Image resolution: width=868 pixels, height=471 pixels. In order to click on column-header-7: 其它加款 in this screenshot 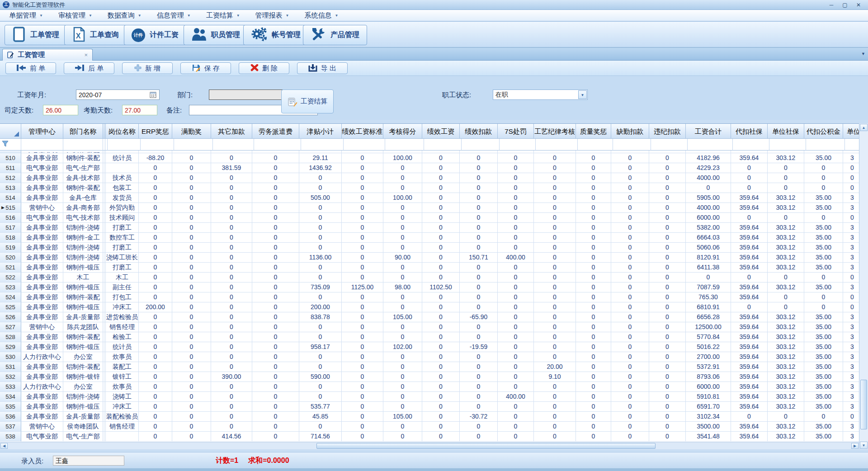, I will do `click(231, 131)`.